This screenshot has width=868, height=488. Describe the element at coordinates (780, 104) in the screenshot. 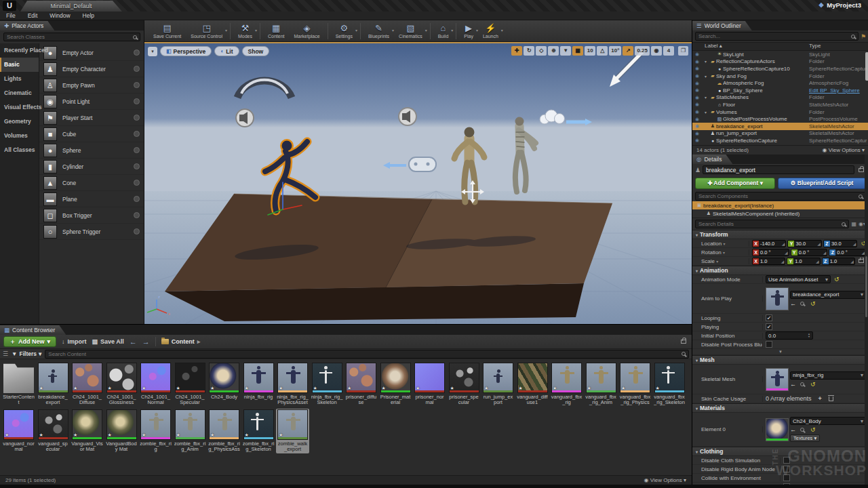

I see `outliner-row-floor: ◉⌂FloorStaticMeshActor` at that location.